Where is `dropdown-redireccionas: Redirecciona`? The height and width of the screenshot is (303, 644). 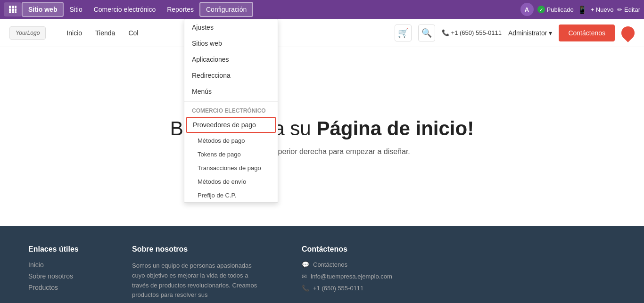 dropdown-redireccionas: Redirecciona is located at coordinates (231, 75).